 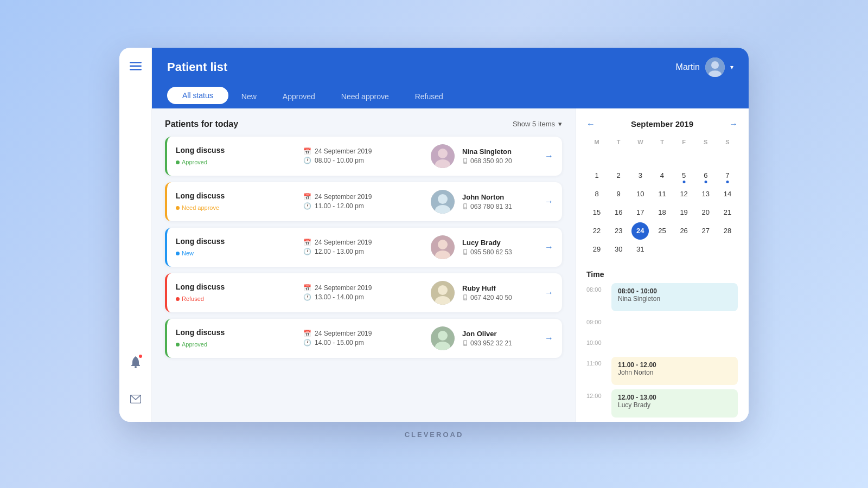 What do you see at coordinates (443, 156) in the screenshot?
I see `patient-avatar-image` at bounding box center [443, 156].